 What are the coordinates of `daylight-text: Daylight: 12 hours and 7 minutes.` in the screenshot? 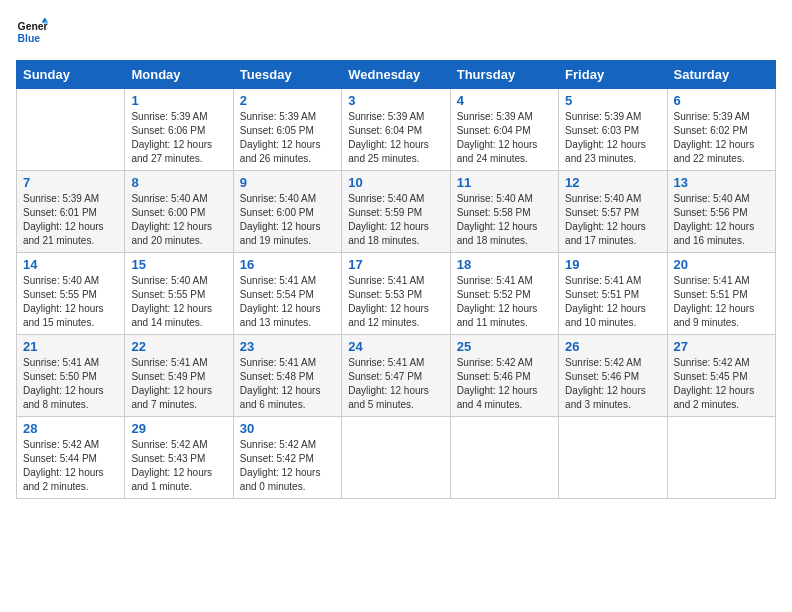 It's located at (178, 398).